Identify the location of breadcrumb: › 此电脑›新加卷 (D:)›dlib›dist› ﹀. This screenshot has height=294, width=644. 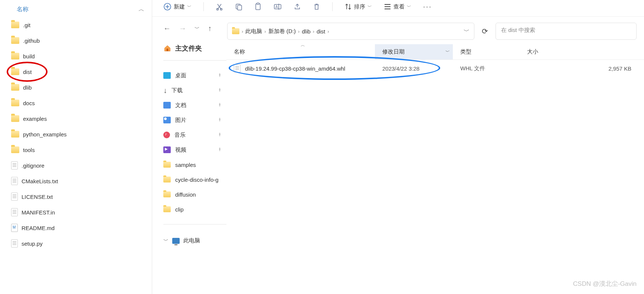
(351, 31).